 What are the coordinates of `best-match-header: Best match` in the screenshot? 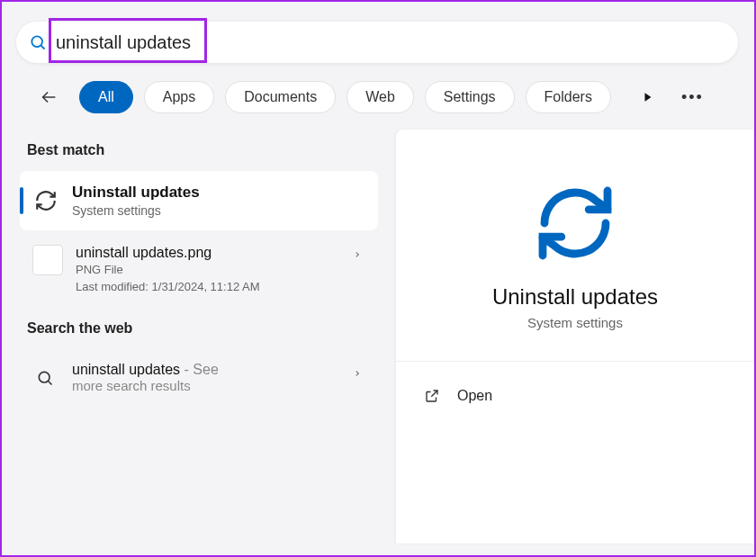 It's located at (199, 150).